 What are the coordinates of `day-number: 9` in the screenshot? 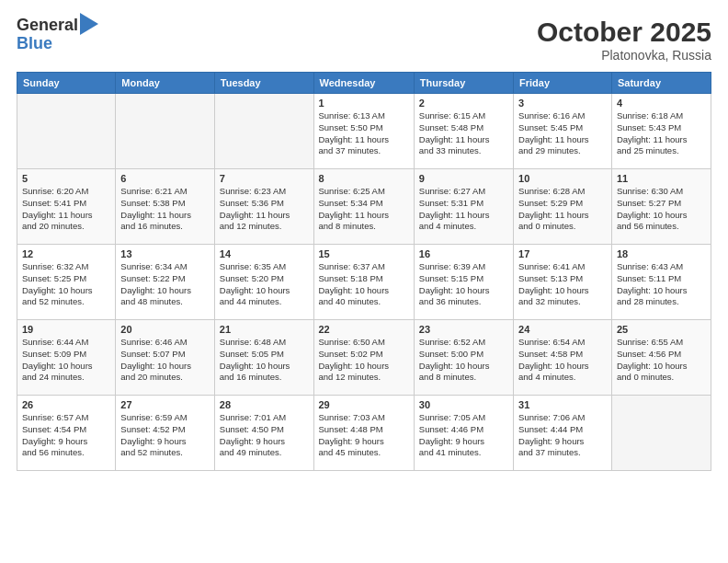 It's located at (463, 178).